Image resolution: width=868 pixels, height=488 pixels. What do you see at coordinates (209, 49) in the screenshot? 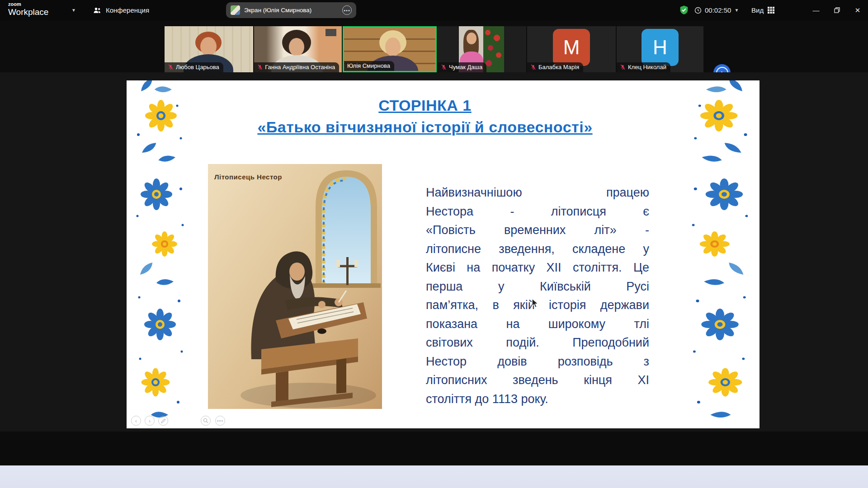
I see `video-tile-lubov: Любов Царьова` at bounding box center [209, 49].